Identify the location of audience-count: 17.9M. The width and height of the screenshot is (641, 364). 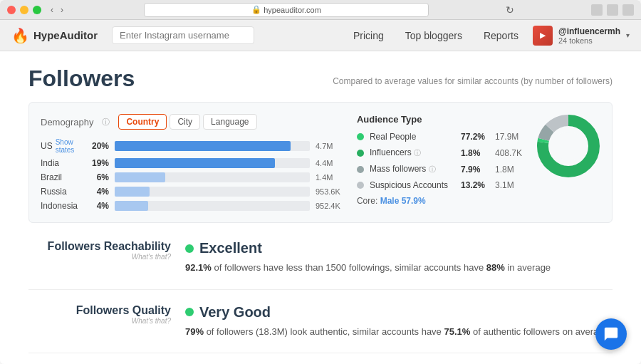
(507, 137).